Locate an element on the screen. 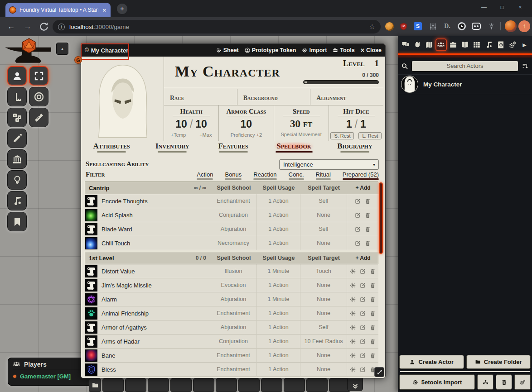  collapse-controls-button: ▲ is located at coordinates (63, 49).